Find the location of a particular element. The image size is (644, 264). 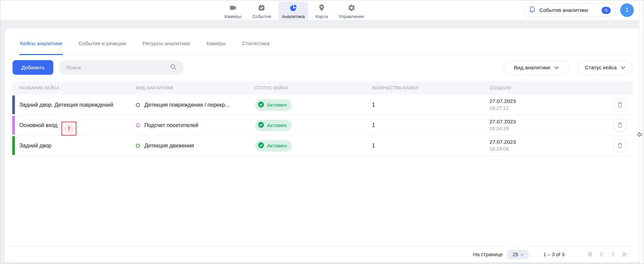

search-input is located at coordinates (118, 68).